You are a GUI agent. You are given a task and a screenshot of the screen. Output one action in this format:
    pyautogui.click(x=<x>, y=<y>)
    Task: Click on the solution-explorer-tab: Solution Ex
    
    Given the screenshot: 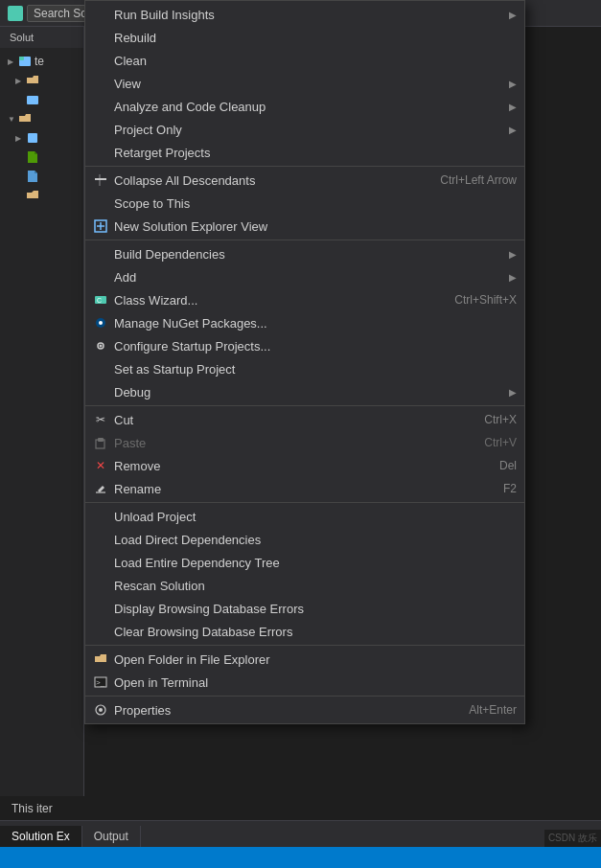 What is the action you would take?
    pyautogui.click(x=41, y=836)
    